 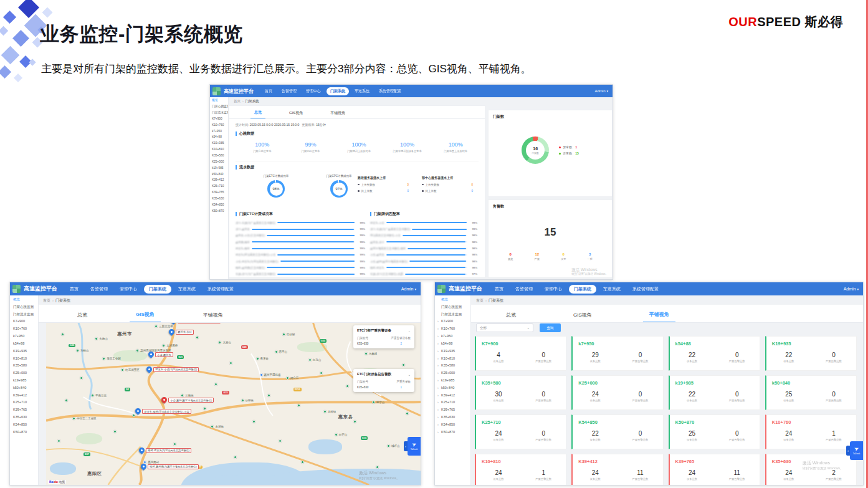 I want to click on gantry-card: k54+88 22 设备总数 0 严重告警总数, so click(x=714, y=353).